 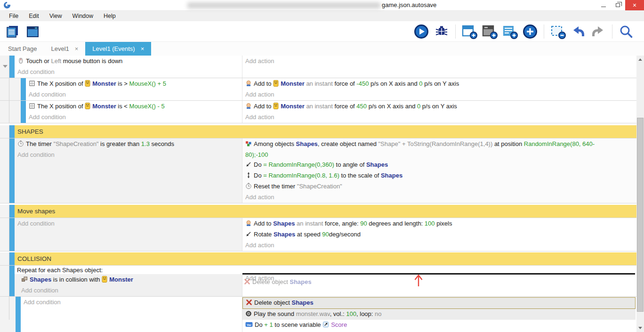 What do you see at coordinates (264, 235) in the screenshot?
I see `text-run: Rotate` at bounding box center [264, 235].